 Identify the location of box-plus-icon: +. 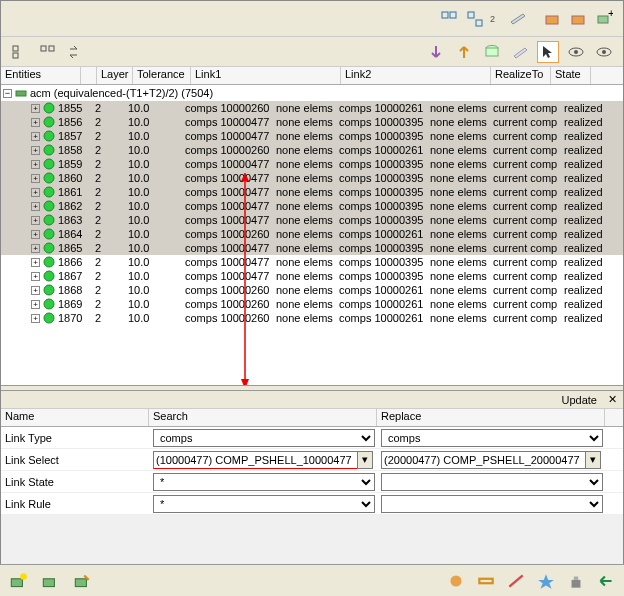
(604, 19).